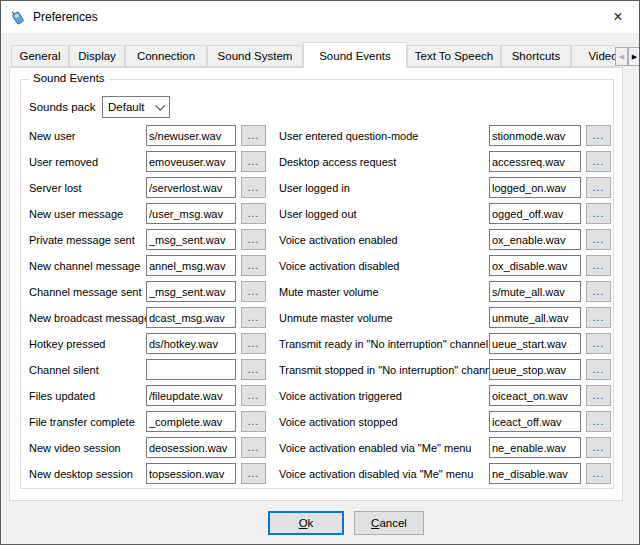 This screenshot has height=545, width=640. I want to click on tab-label: Shortcuts, so click(536, 56).